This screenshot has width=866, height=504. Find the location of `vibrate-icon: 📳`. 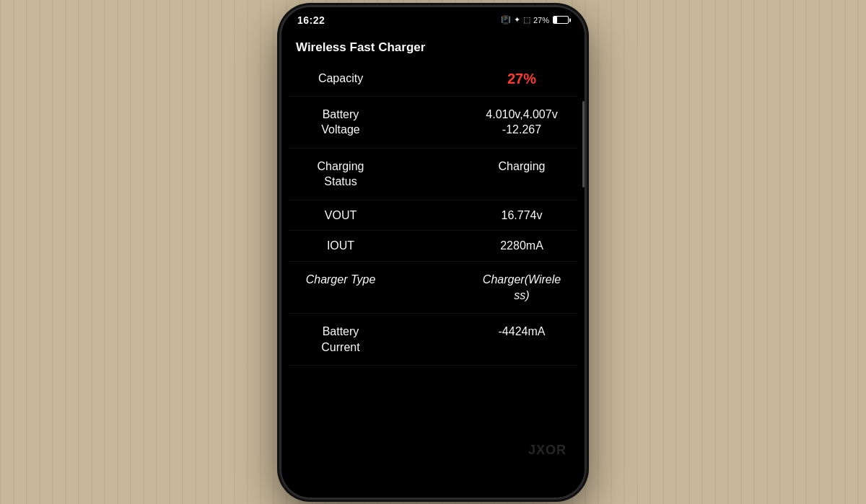

vibrate-icon: 📳 is located at coordinates (506, 20).